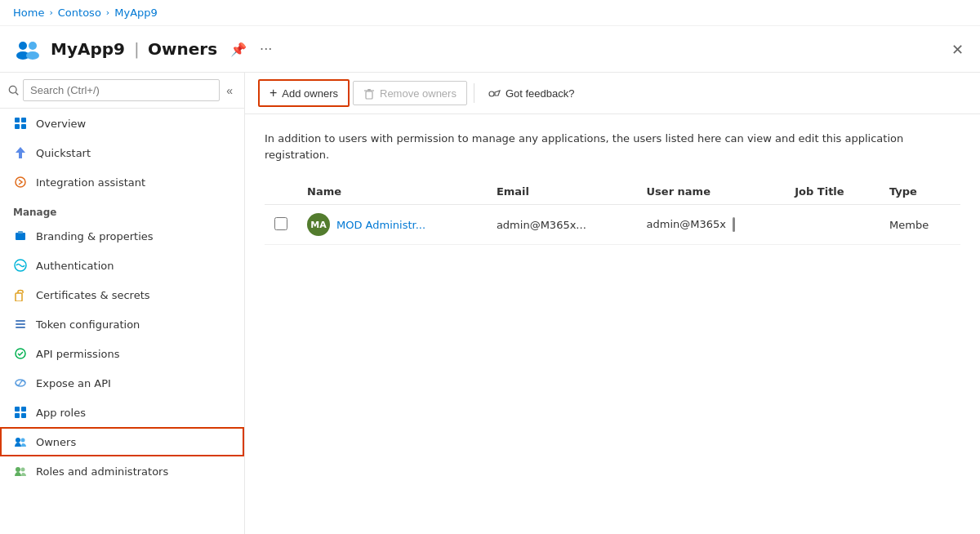 This screenshot has width=980, height=534. Describe the element at coordinates (60, 124) in the screenshot. I see `sidebar-label-overview: Overview` at that location.